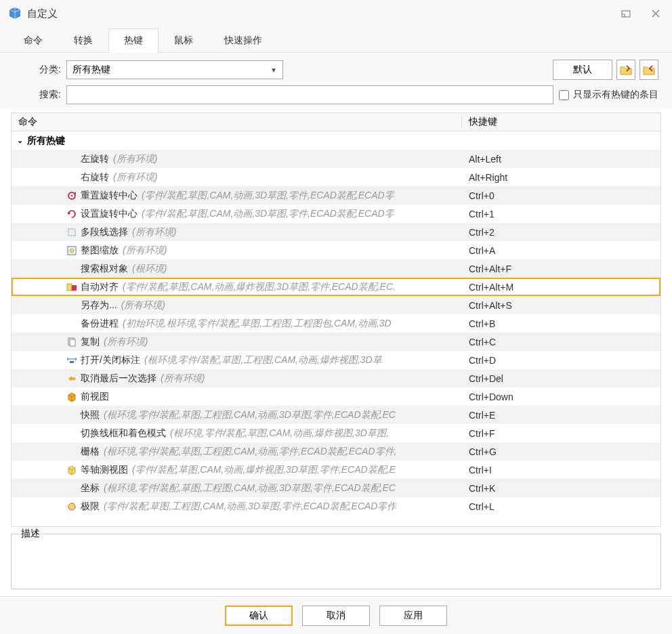 This screenshot has width=672, height=634. Describe the element at coordinates (336, 122) in the screenshot. I see `table-header: 命令 快捷键` at that location.